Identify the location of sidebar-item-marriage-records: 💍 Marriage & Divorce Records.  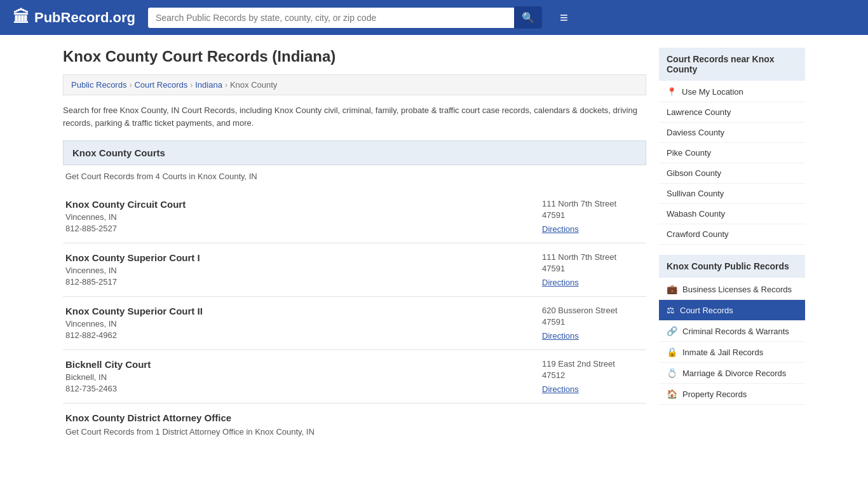
(732, 374).